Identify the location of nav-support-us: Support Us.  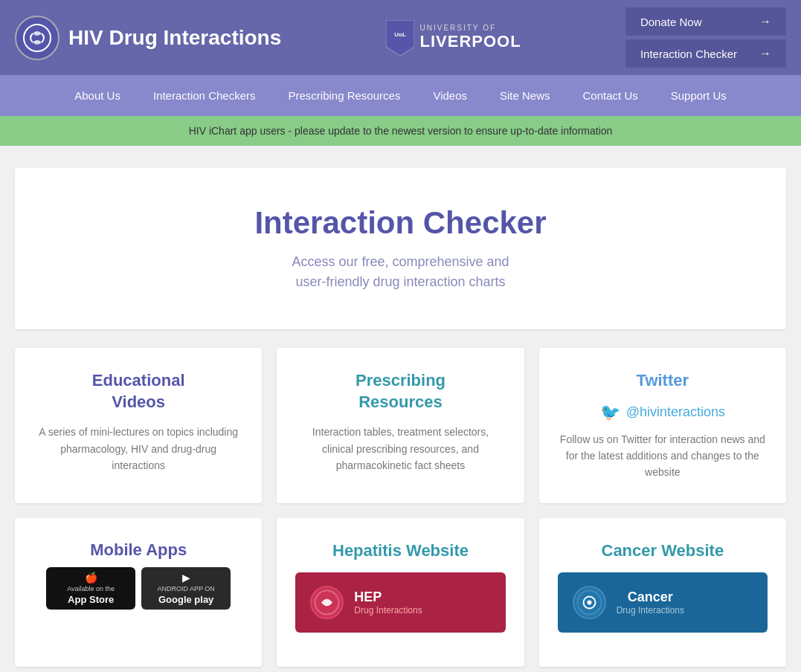
(699, 95).